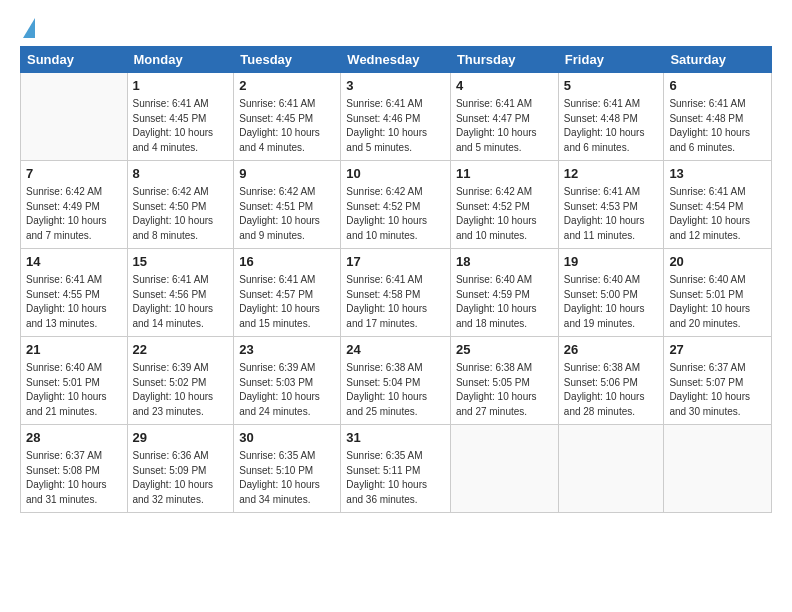  What do you see at coordinates (181, 86) in the screenshot?
I see `day-number: 1` at bounding box center [181, 86].